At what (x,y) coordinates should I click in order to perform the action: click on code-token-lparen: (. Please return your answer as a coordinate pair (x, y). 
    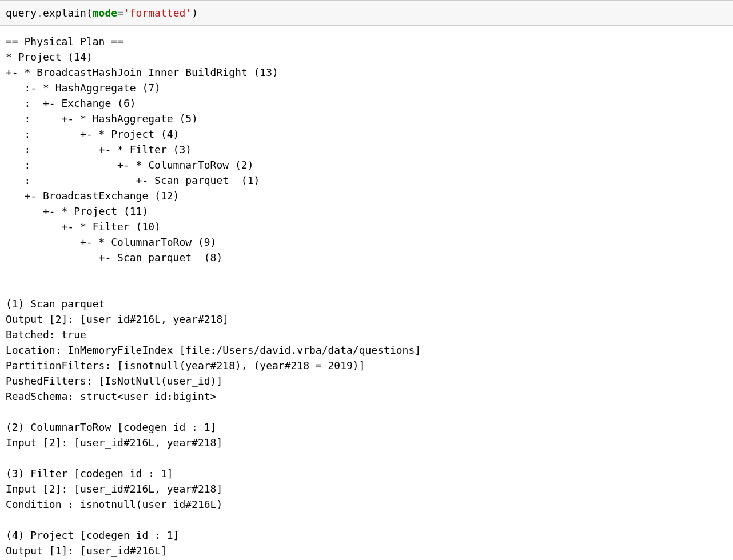
    Looking at the image, I should click on (89, 13).